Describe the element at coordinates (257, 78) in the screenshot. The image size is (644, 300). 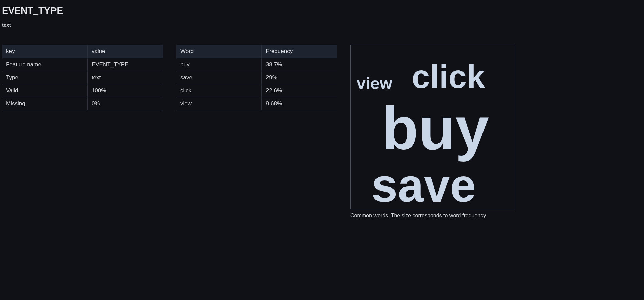
I see `word-frequency-table: Word Frequency buy 38.7% save 29% click …` at that location.